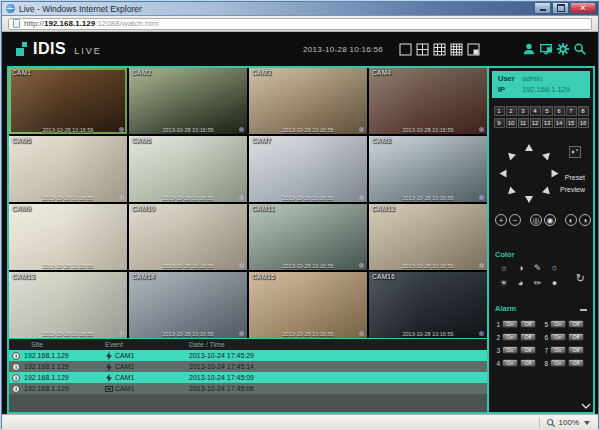 This screenshot has width=600, height=430. I want to click on alarm-8-off-button: Off, so click(576, 363).